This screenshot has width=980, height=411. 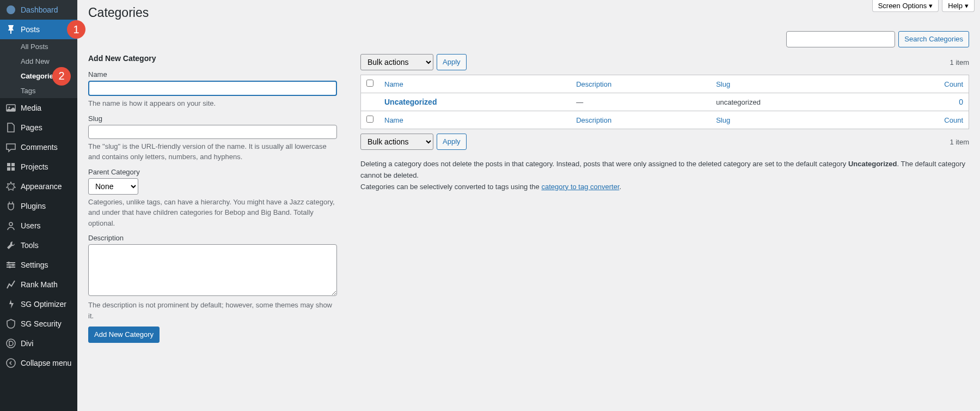 What do you see at coordinates (370, 83) in the screenshot?
I see `select-all-top-checkbox` at bounding box center [370, 83].